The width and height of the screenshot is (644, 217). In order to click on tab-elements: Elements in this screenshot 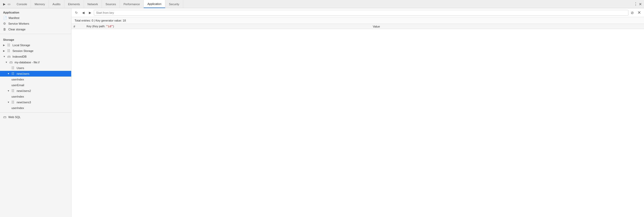, I will do `click(74, 4)`.